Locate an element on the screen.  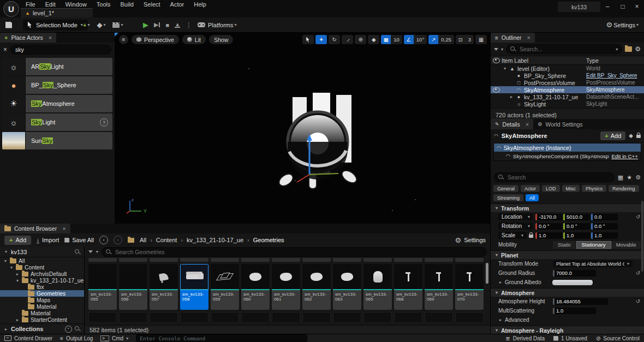
asset-tile: sm_kv133-070 is located at coordinates (469, 287).